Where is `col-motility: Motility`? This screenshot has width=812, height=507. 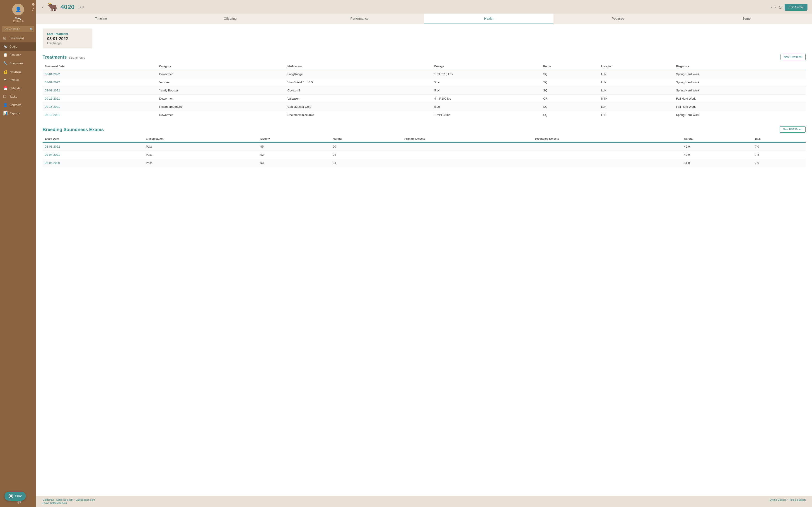 col-motility: Motility is located at coordinates (294, 139).